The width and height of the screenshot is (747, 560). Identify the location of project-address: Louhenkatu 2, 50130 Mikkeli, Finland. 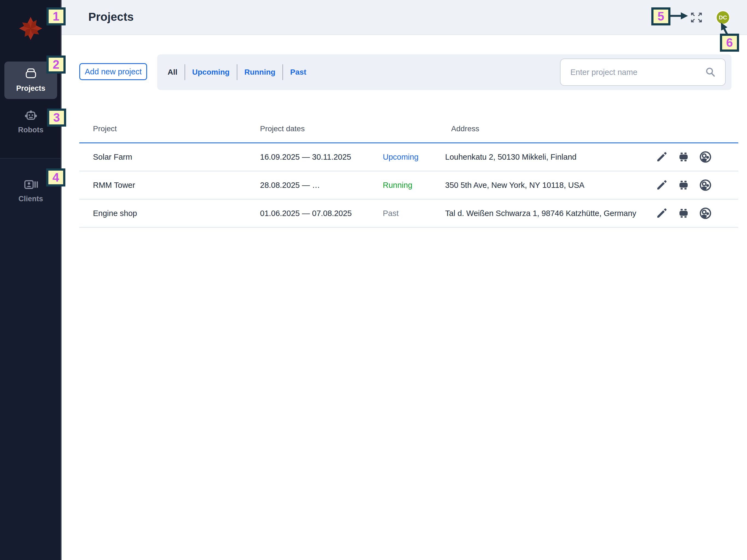
(542, 157).